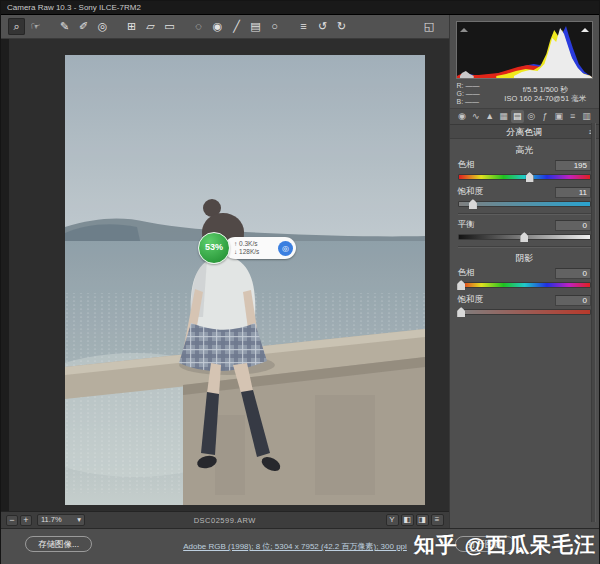 The height and width of the screenshot is (564, 600). I want to click on spot-removal-tool-icon: ◌, so click(198, 26).